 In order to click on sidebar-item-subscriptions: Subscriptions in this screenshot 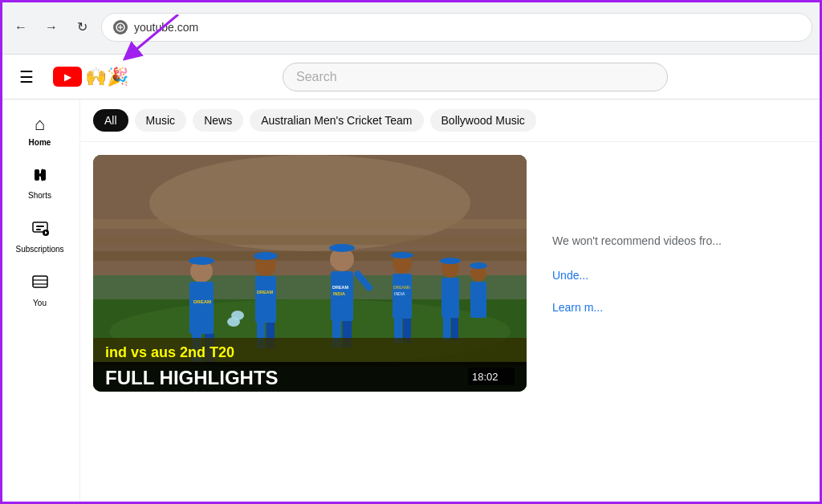, I will do `click(40, 236)`.